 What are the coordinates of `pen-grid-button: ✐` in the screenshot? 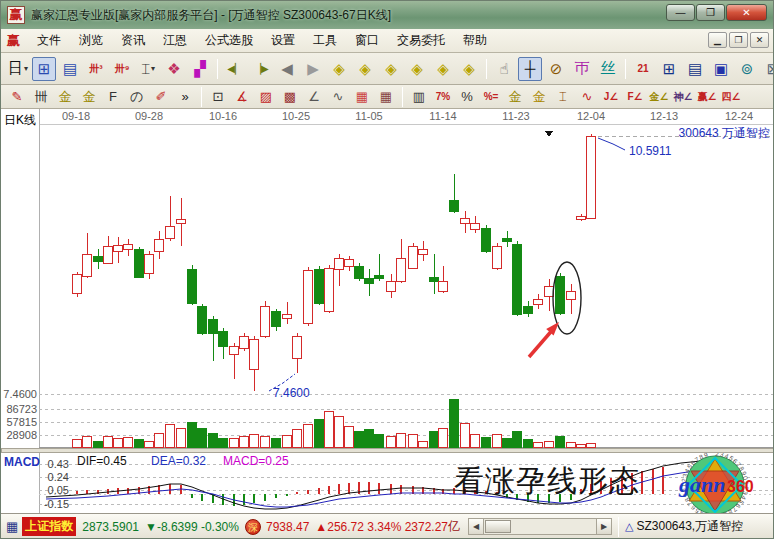 It's located at (161, 97).